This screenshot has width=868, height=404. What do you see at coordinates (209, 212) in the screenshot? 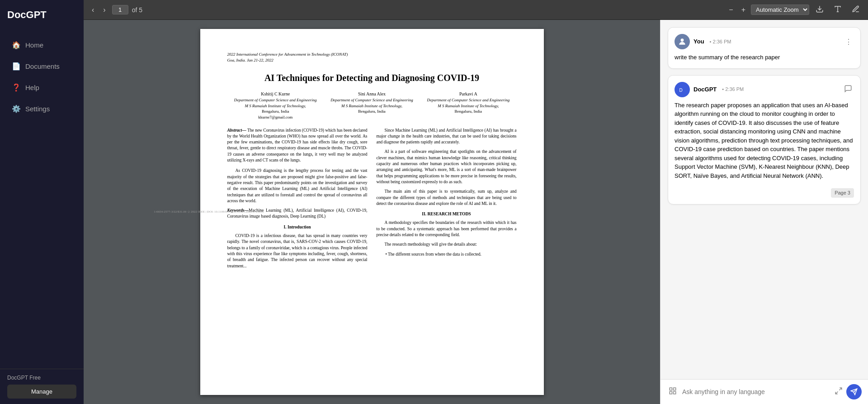
I see `pdf-watermark: 1-6654-2577-3/22/$31.00 ©2022 IEEE | DOI…` at bounding box center [209, 212].